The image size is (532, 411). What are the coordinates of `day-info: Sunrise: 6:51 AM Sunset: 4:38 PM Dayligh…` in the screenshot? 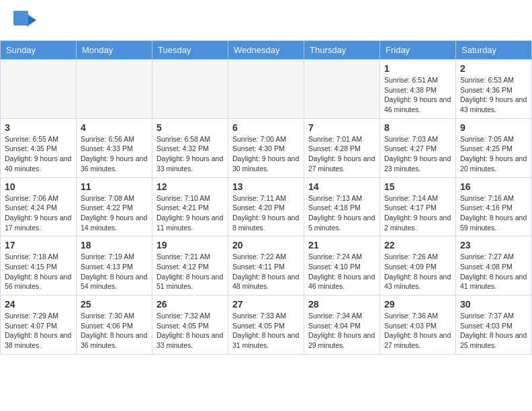 It's located at (418, 95).